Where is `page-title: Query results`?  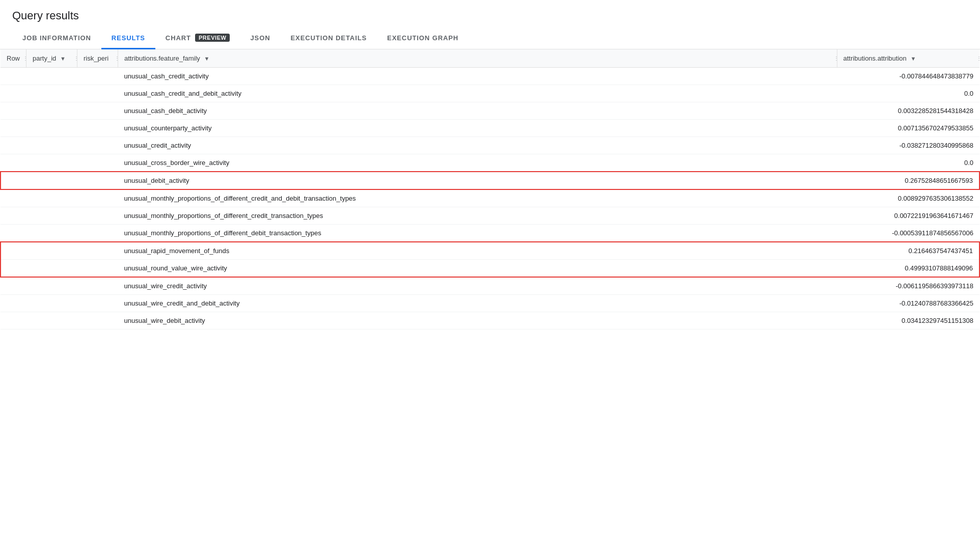 page-title: Query results is located at coordinates (490, 14).